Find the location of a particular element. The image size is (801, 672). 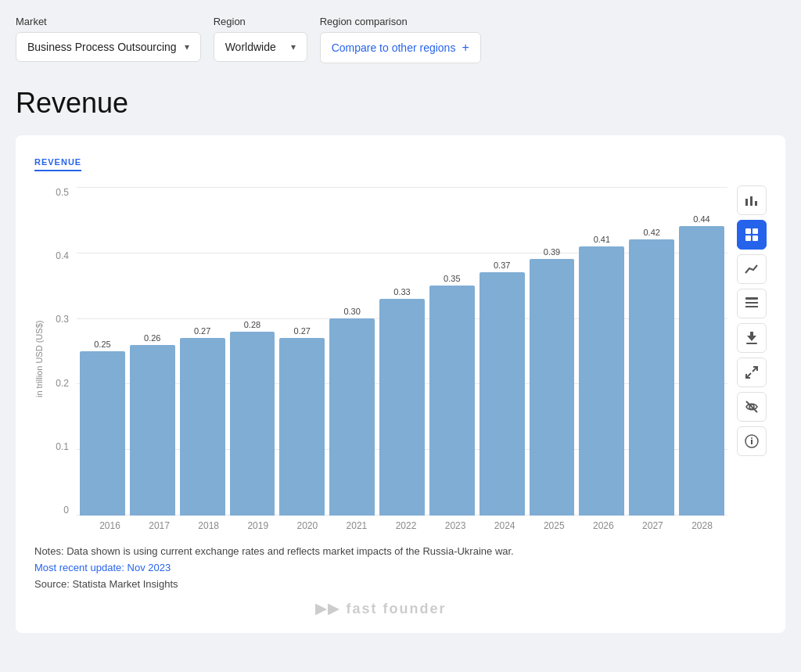

bar-wrapper-2022: 0.33 is located at coordinates (402, 351).